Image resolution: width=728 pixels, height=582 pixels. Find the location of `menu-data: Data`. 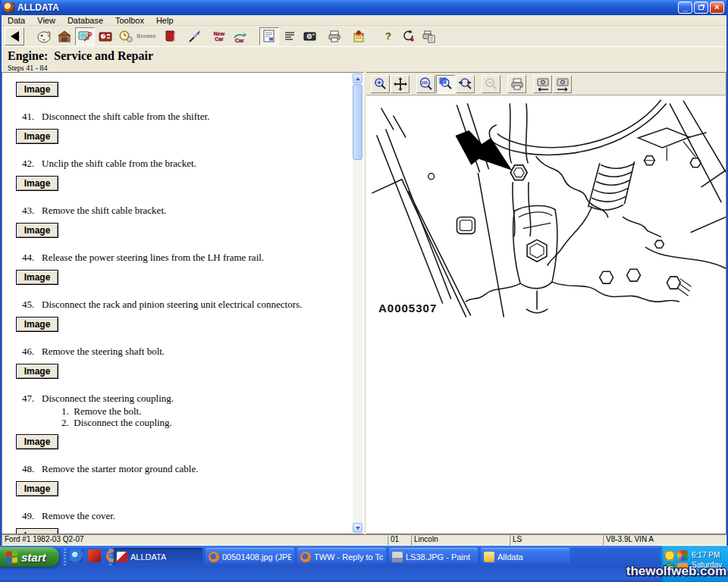

menu-data: Data is located at coordinates (17, 20).